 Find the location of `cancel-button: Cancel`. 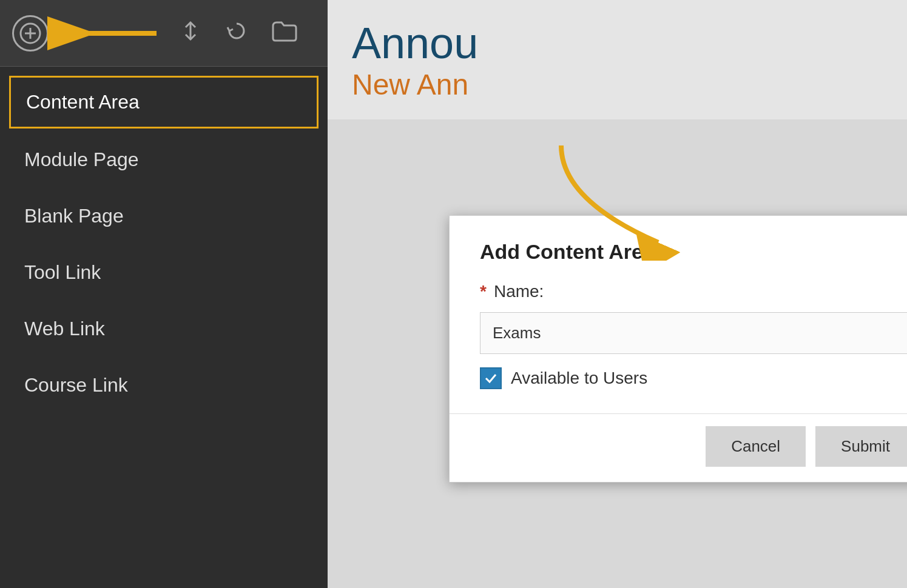

cancel-button: Cancel is located at coordinates (756, 446).